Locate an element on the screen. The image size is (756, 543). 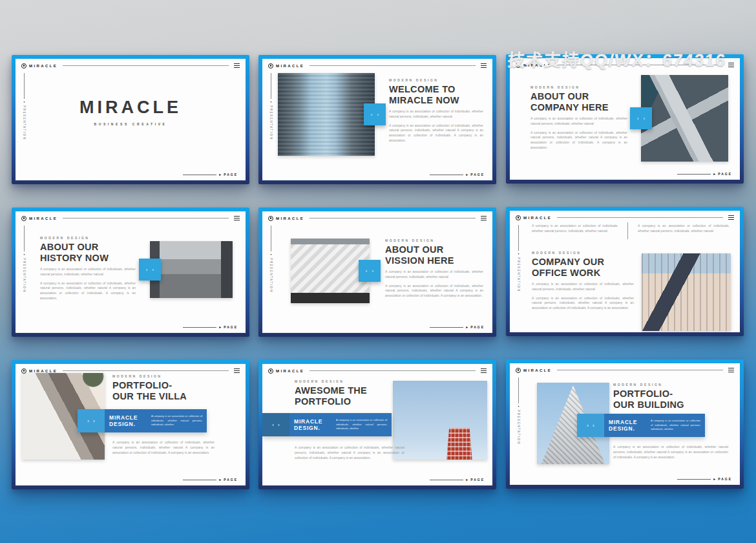
slide-canvas: MIRACLE ▾ PRESENTATION MODERN DESIGN POR… is located at coordinates (625, 424).